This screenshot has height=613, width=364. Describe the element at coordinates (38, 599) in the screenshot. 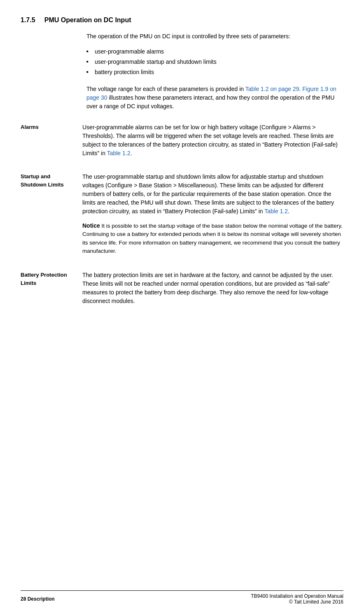

I see `footer-left: 28 Description` at that location.